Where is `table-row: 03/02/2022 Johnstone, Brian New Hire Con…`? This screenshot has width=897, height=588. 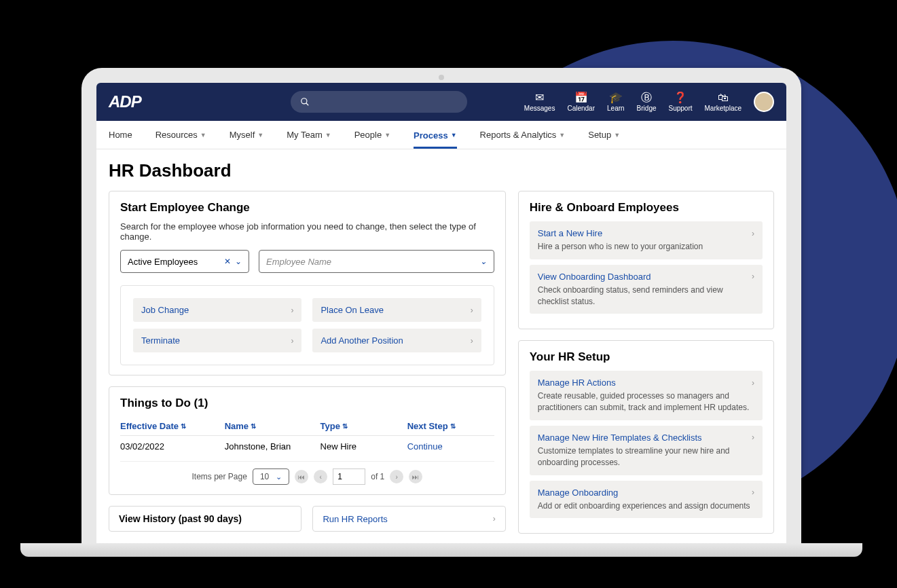
table-row: 03/02/2022 Johnstone, Brian New Hire Con… is located at coordinates (307, 447).